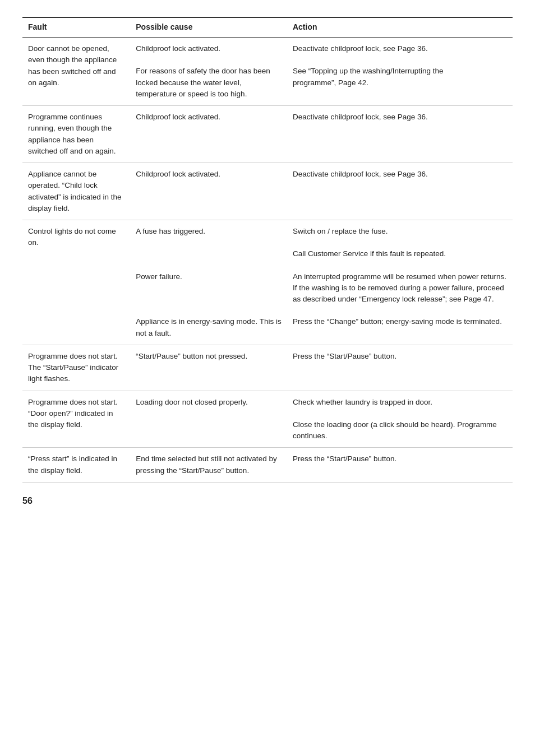 This screenshot has height=756, width=535. What do you see at coordinates (400, 232) in the screenshot?
I see `action-cell: Switch on / replace the fuse.` at bounding box center [400, 232].